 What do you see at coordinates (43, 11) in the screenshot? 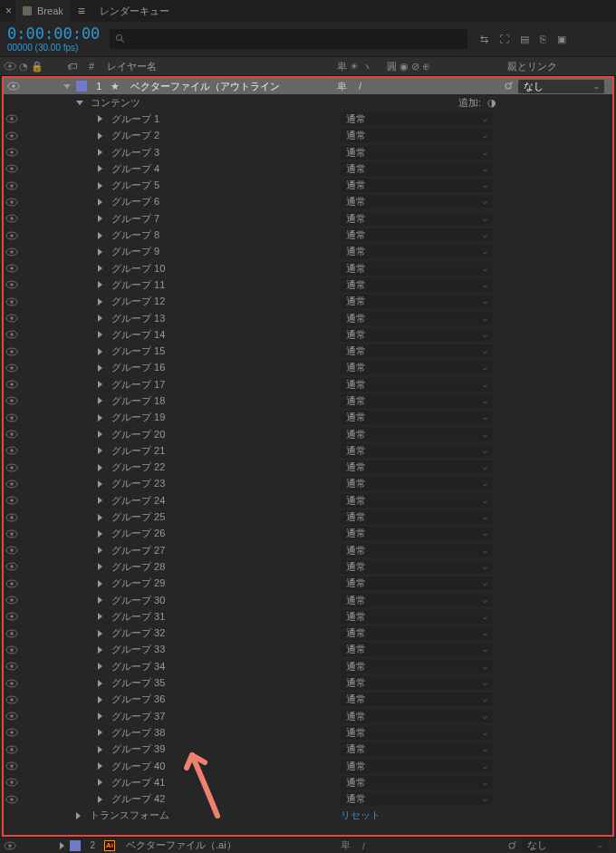
I see `tab-break: Break` at bounding box center [43, 11].